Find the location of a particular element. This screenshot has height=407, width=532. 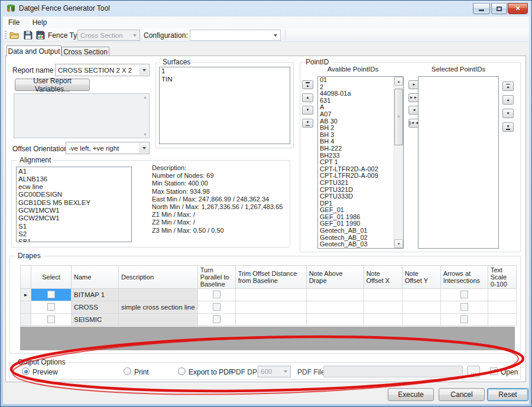

menu-file: File is located at coordinates (14, 22).